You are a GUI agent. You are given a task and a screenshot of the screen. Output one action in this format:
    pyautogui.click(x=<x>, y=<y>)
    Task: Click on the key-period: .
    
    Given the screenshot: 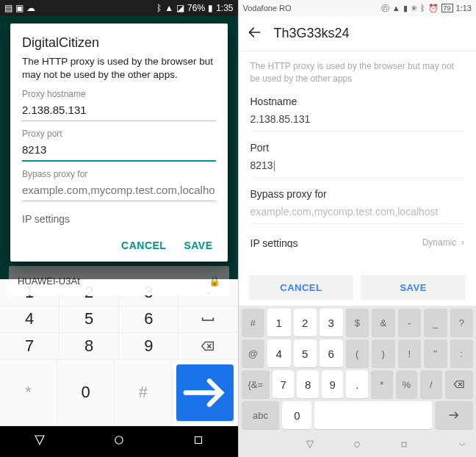 What is the action you would take?
    pyautogui.click(x=357, y=384)
    